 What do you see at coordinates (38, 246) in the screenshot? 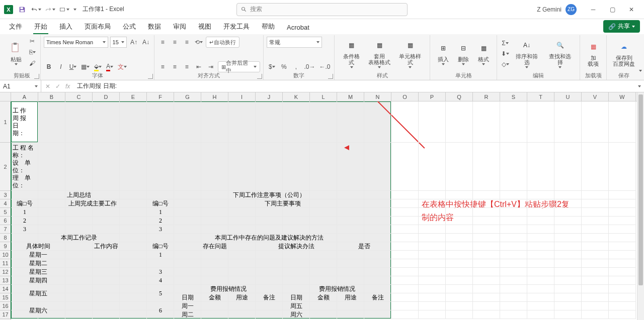
I see `cell: 具体时间` at bounding box center [38, 246].